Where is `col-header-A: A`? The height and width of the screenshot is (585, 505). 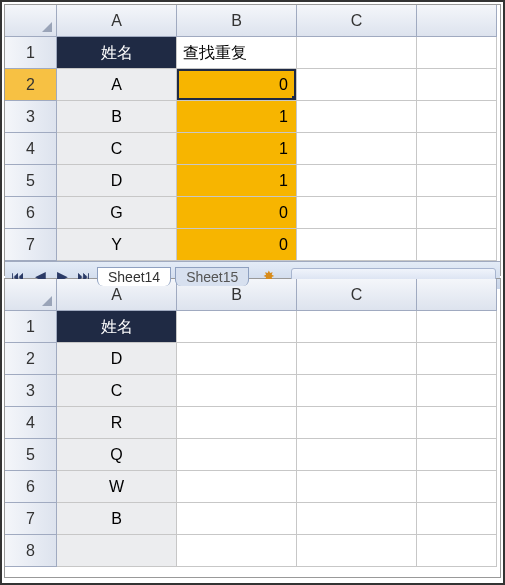
col-header-A: A is located at coordinates (117, 21).